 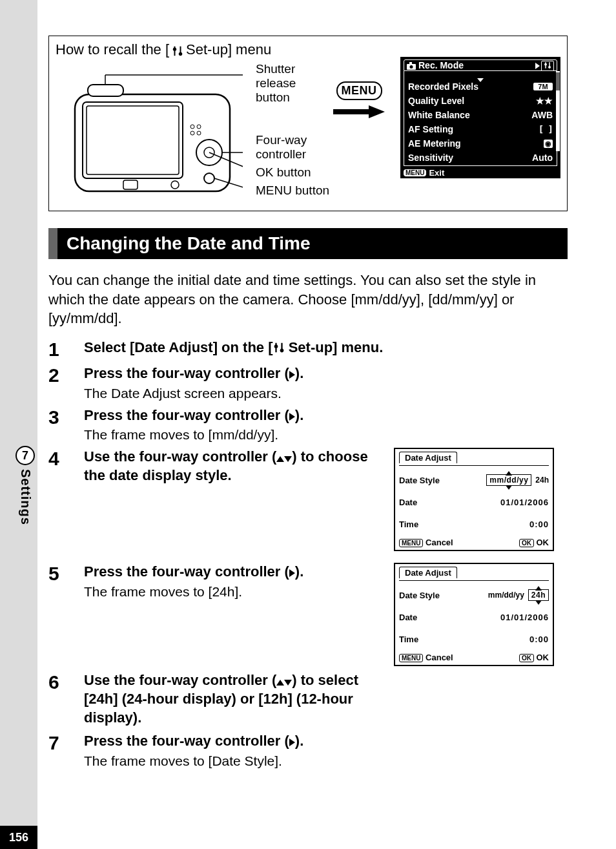 What do you see at coordinates (480, 158) in the screenshot?
I see `rec-row: SensitivityAuto` at bounding box center [480, 158].